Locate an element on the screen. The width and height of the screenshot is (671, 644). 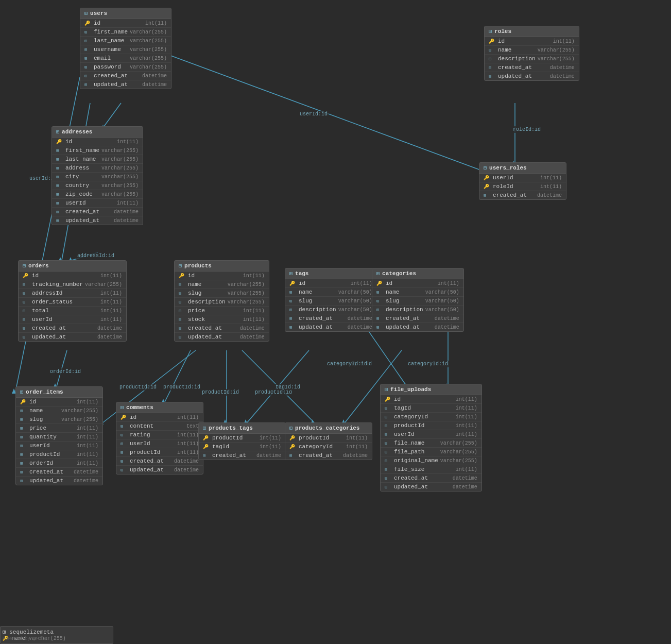
field-name: tagId is located at coordinates (235, 447).